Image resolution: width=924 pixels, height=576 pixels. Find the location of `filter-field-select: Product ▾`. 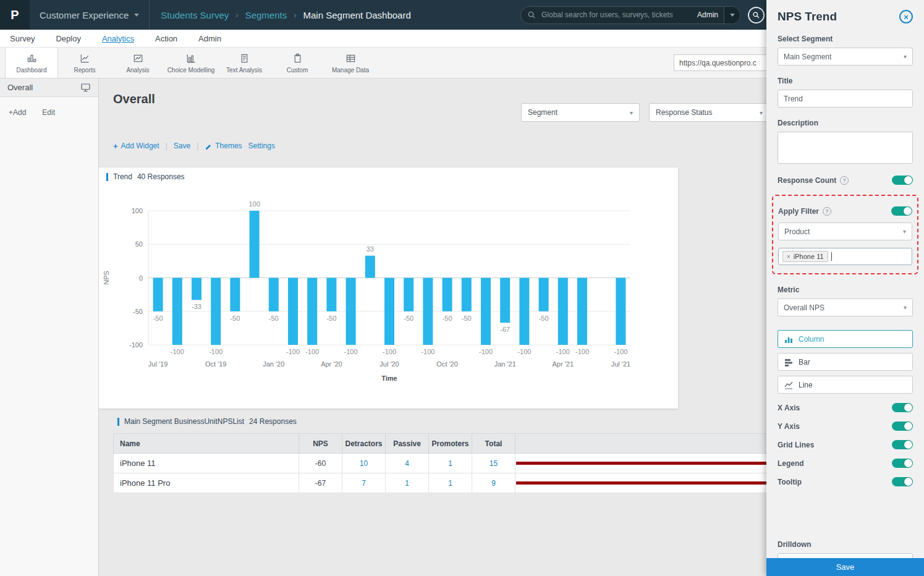

filter-field-select: Product ▾ is located at coordinates (846, 231).